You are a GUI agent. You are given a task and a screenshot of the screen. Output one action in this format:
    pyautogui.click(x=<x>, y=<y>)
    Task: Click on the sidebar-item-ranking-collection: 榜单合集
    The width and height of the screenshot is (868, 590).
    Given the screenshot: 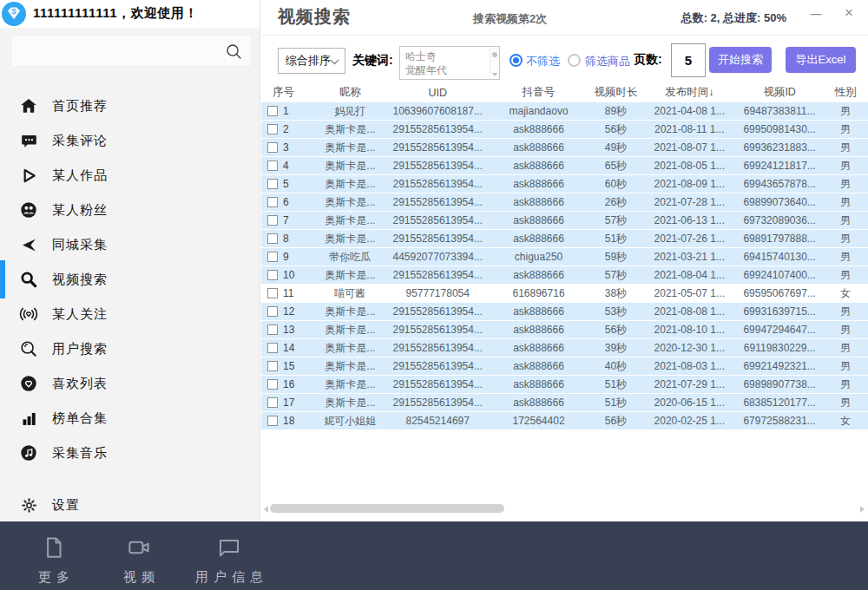 What is the action you would take?
    pyautogui.click(x=130, y=418)
    